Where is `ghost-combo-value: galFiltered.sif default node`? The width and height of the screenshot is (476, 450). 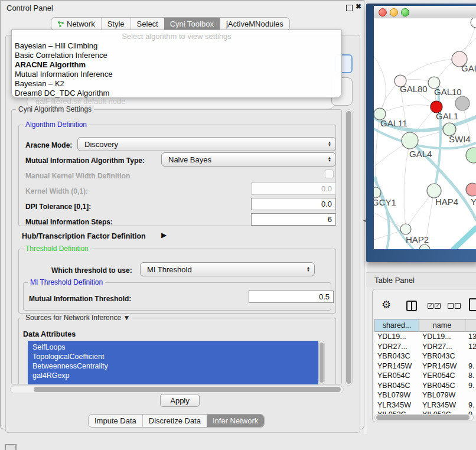 ghost-combo-value: galFiltered.sif default node is located at coordinates (80, 102).